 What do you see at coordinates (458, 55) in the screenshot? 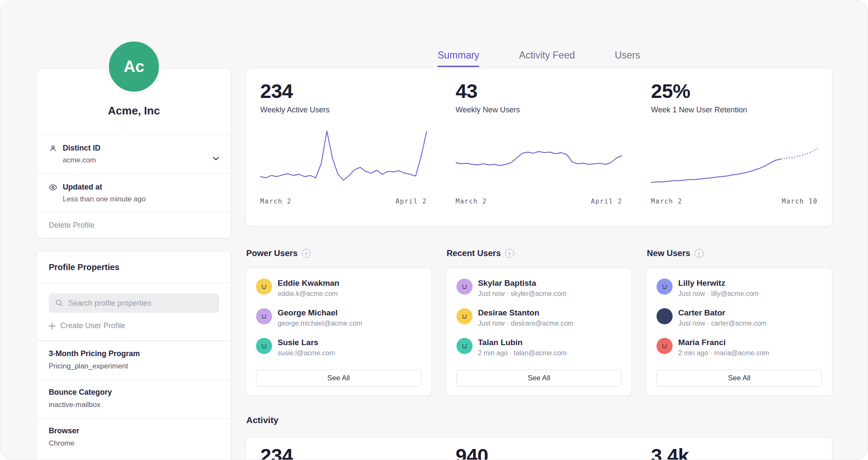
I see `tab-summary-label: Summary` at bounding box center [458, 55].